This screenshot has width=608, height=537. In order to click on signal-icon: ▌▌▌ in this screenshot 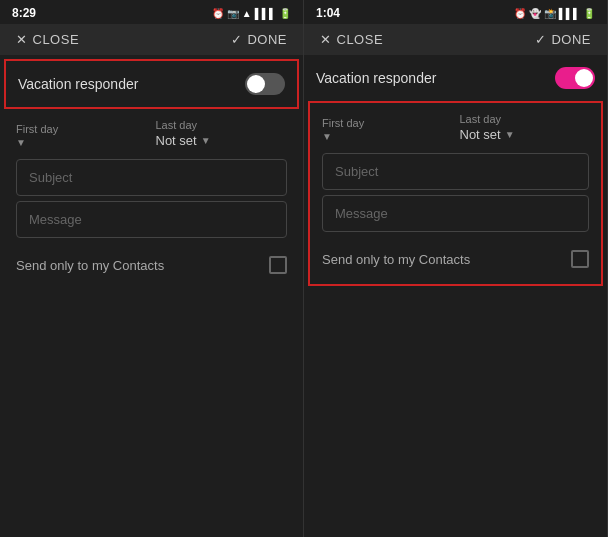, I will do `click(266, 14)`.